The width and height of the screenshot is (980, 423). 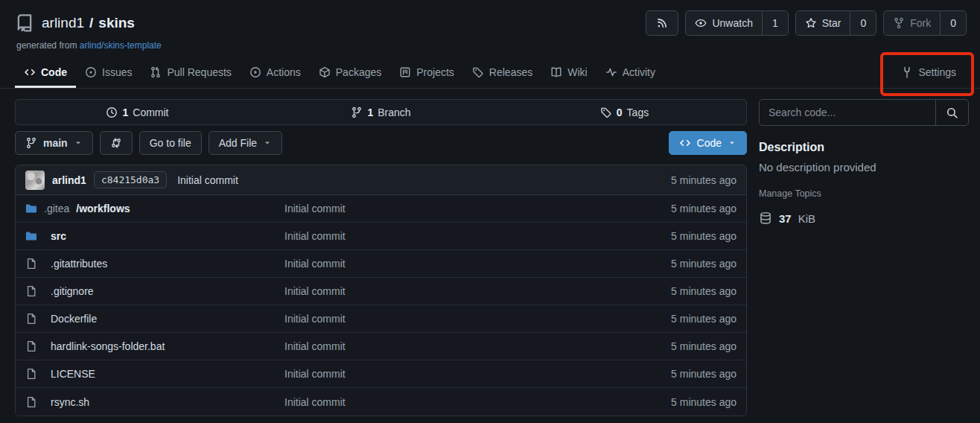 I want to click on page-title: arlind1 / skins, so click(x=88, y=23).